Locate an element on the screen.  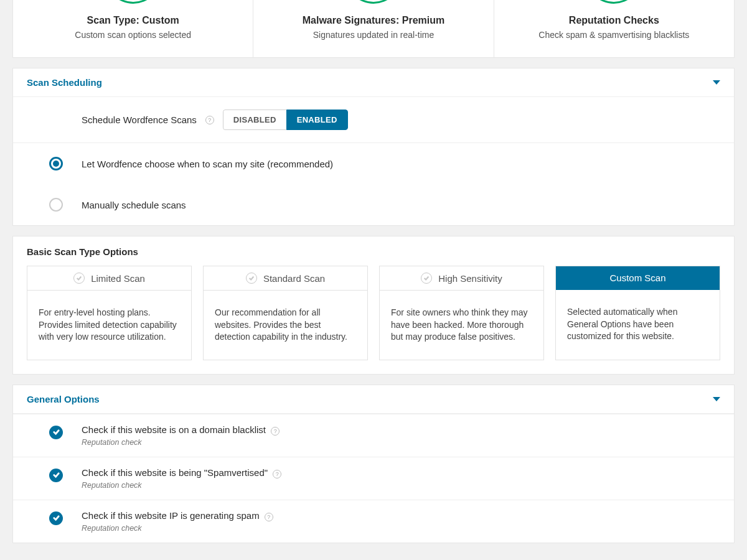
schedule-toggle-row: Schedule Wordfence Scans ? DISABLED ENAB… is located at coordinates (374, 120).